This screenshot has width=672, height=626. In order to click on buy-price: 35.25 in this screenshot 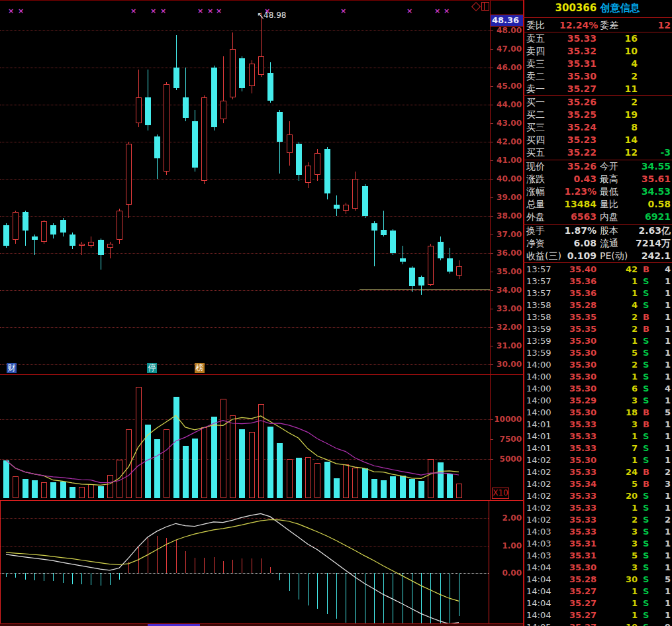, I will do `click(578, 115)`.